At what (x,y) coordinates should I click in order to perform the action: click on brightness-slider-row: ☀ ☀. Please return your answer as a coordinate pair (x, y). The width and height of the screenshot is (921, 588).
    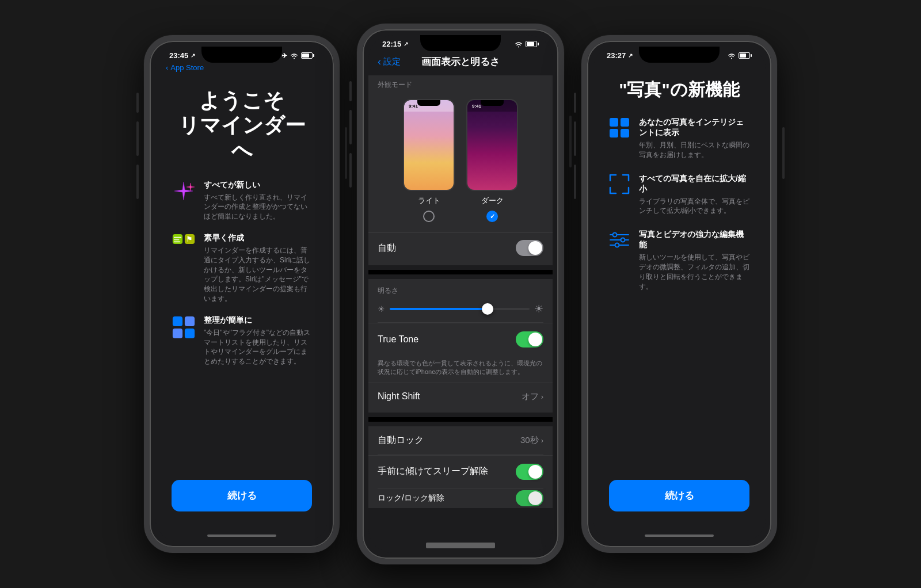
    Looking at the image, I should click on (461, 310).